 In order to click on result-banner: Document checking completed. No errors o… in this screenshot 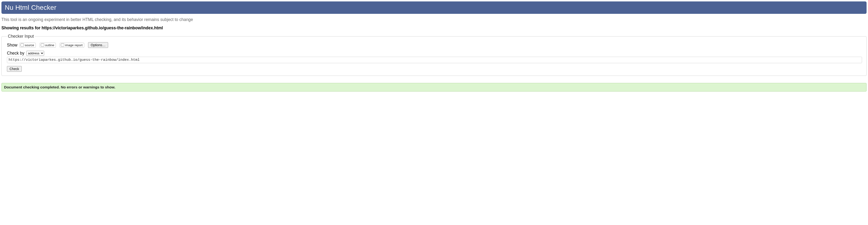, I will do `click(434, 87)`.